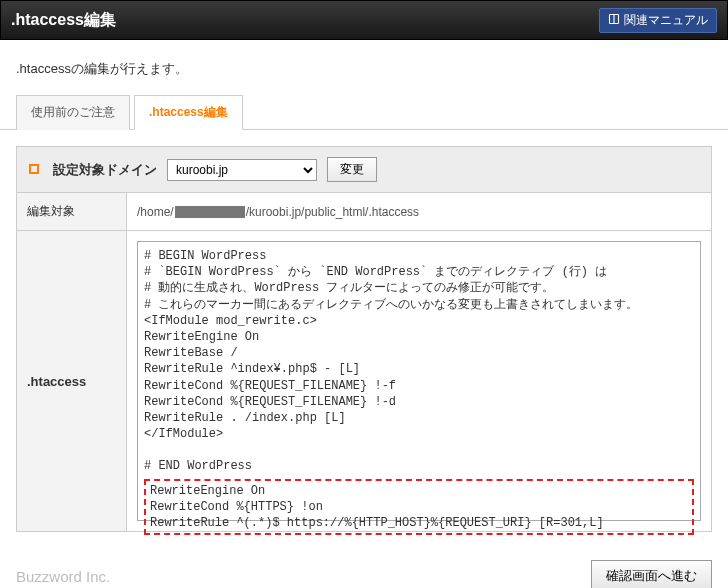 This screenshot has width=728, height=588. Describe the element at coordinates (64, 20) in the screenshot. I see `page-title: .htaccess編集` at that location.